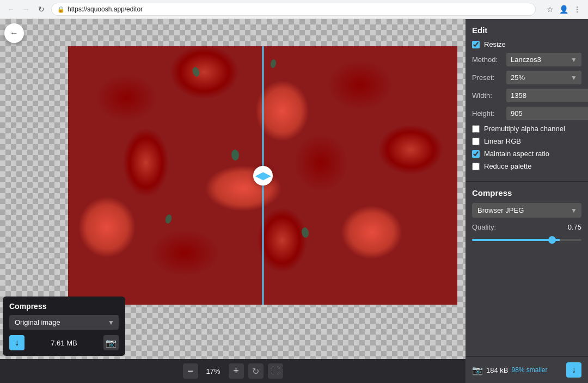  I want to click on quality-row: Quality: 0.75, so click(527, 227).